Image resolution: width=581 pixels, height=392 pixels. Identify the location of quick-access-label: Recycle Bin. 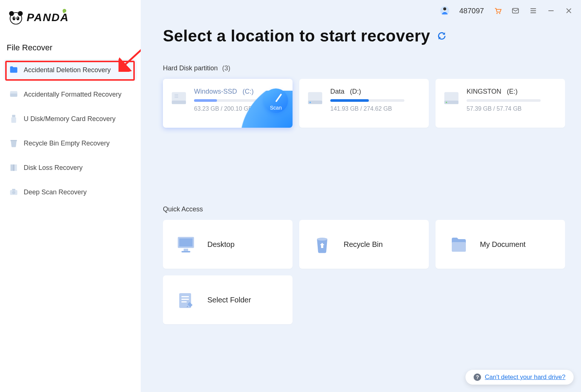
(363, 244).